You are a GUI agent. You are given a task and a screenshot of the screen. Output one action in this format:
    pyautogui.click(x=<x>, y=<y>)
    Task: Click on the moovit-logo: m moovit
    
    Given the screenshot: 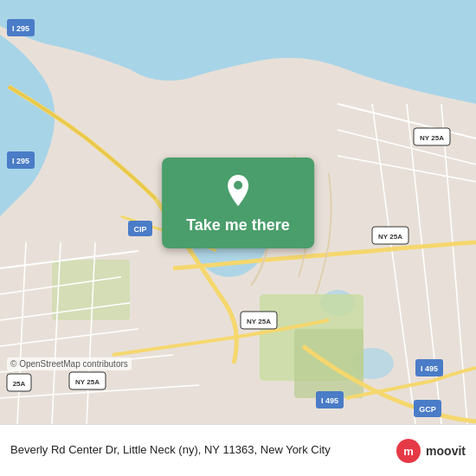 What is the action you would take?
    pyautogui.click(x=430, y=451)
    